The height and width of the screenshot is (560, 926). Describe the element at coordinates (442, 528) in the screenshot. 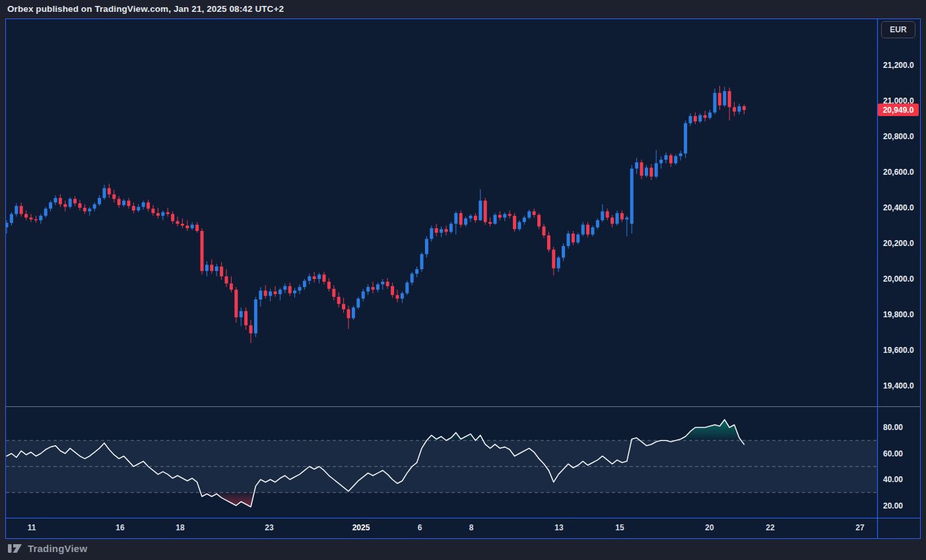

I see `time-axis: 111618232025681315202227` at that location.